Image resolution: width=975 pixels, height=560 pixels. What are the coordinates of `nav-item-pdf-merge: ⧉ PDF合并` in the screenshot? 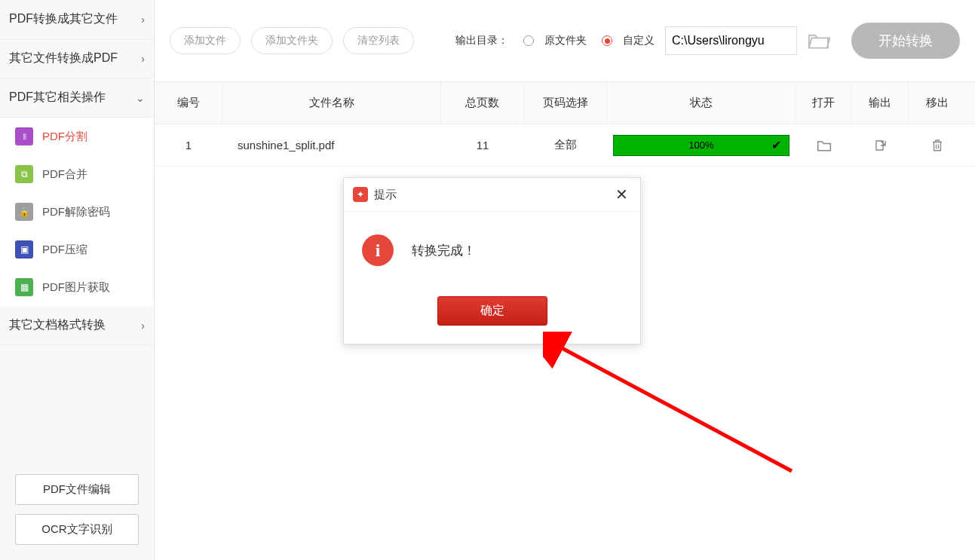 It's located at (77, 174).